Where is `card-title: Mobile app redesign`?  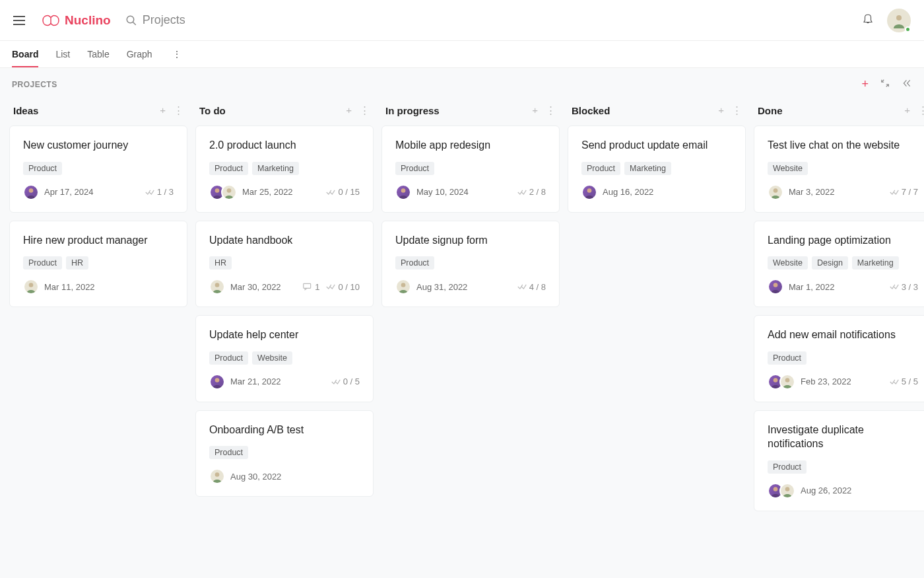
card-title: Mobile app redesign is located at coordinates (471, 145).